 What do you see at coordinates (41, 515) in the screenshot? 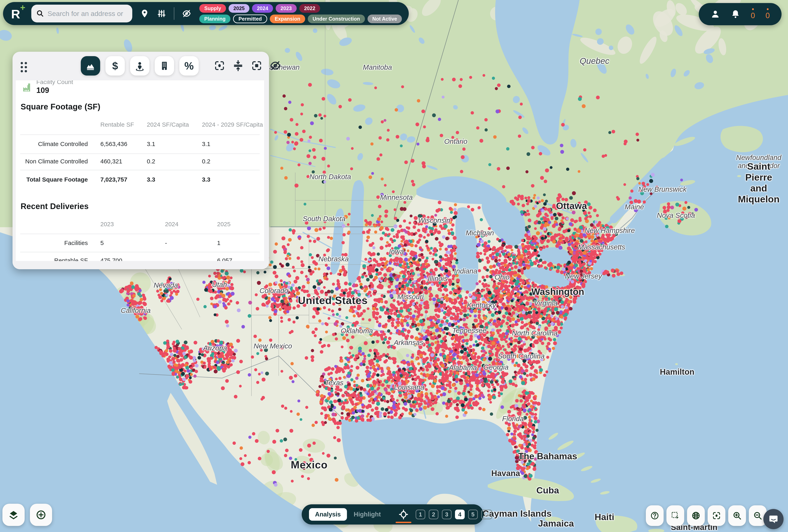
I see `plus-circle-icon` at bounding box center [41, 515].